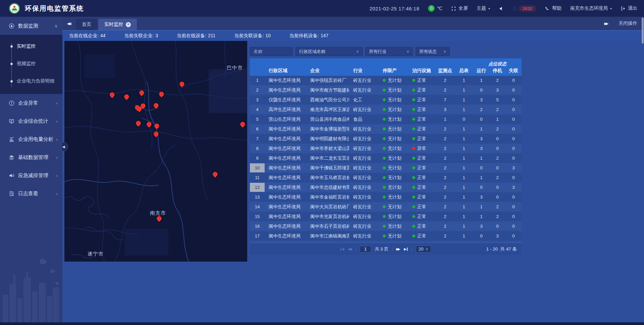 Image resolution: width=644 pixels, height=325 pixels. I want to click on tab-realtime-monitor: 实时监控 ×, so click(117, 24).